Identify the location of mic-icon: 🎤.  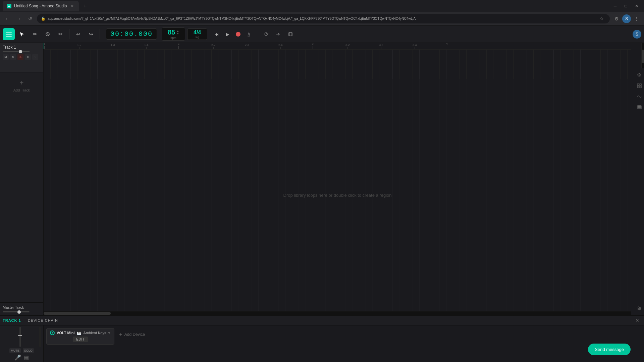
(18, 357).